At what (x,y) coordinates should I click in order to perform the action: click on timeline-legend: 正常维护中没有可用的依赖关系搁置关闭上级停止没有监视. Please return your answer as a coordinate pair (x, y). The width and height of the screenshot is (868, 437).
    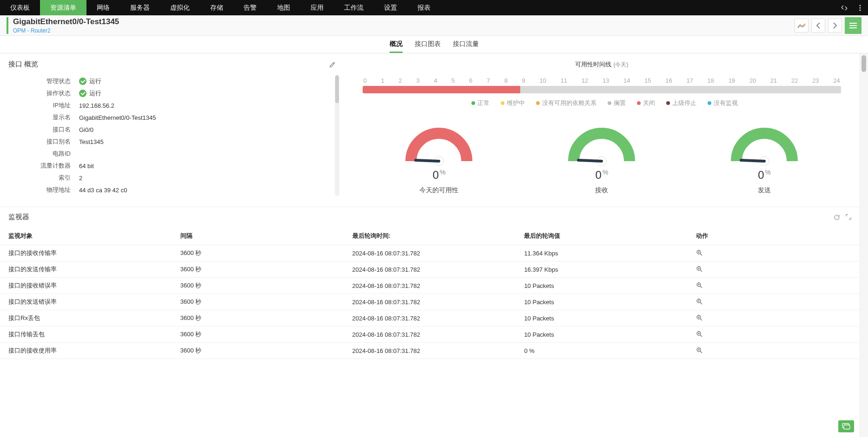
    Looking at the image, I should click on (602, 103).